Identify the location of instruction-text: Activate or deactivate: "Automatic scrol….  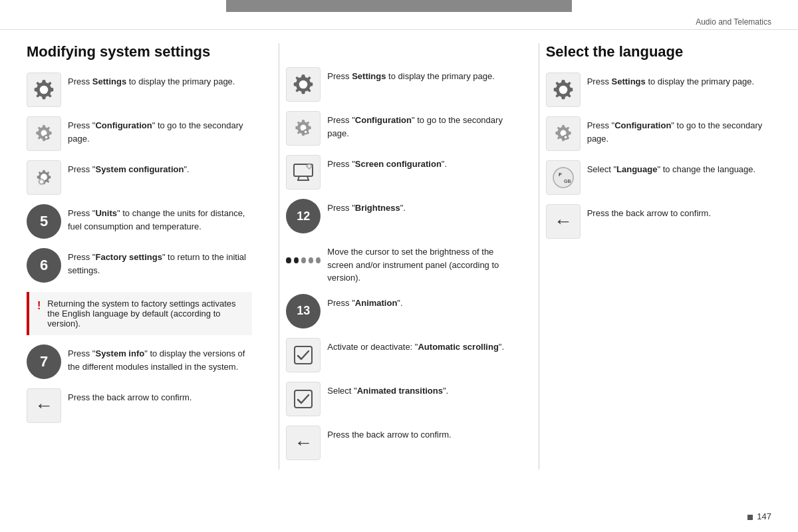
(416, 346).